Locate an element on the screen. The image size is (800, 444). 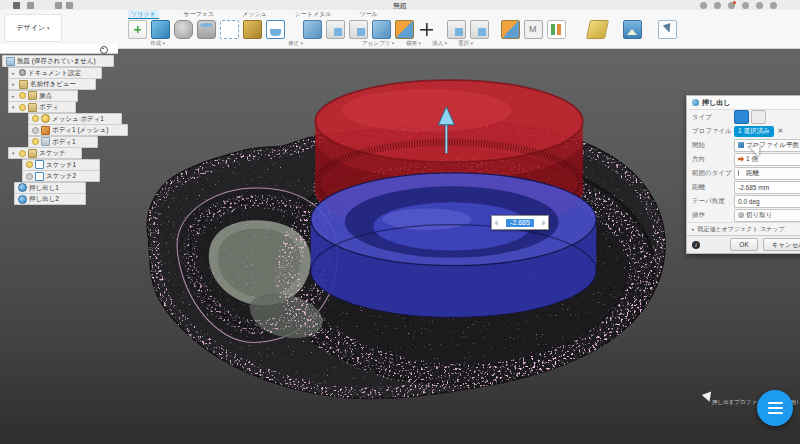
split-body-icon is located at coordinates (404, 30).